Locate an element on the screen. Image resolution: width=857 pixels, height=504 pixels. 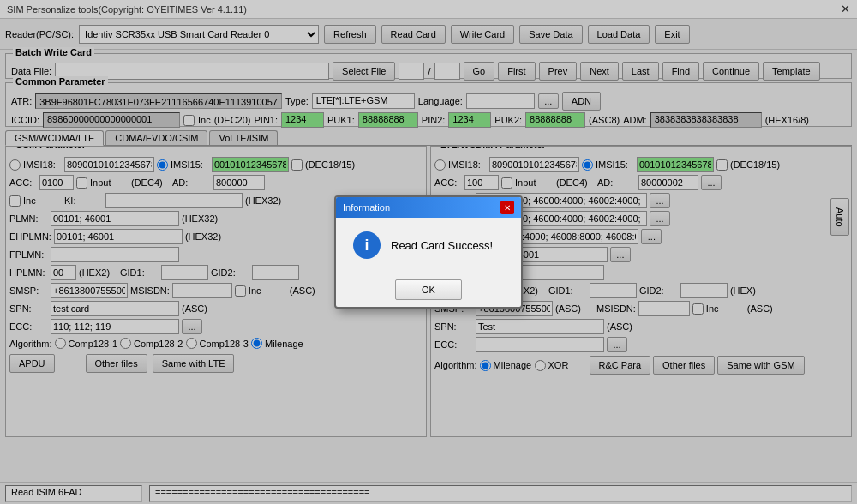
info-icon: i is located at coordinates (367, 245).